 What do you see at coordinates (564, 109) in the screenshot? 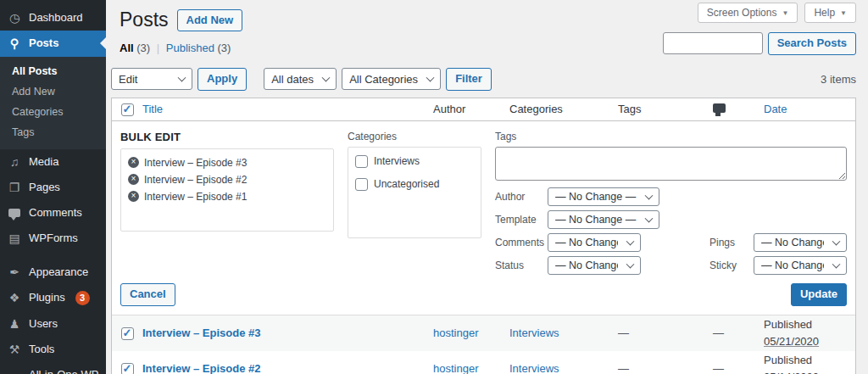
I see `column-header-categories: Categories` at bounding box center [564, 109].